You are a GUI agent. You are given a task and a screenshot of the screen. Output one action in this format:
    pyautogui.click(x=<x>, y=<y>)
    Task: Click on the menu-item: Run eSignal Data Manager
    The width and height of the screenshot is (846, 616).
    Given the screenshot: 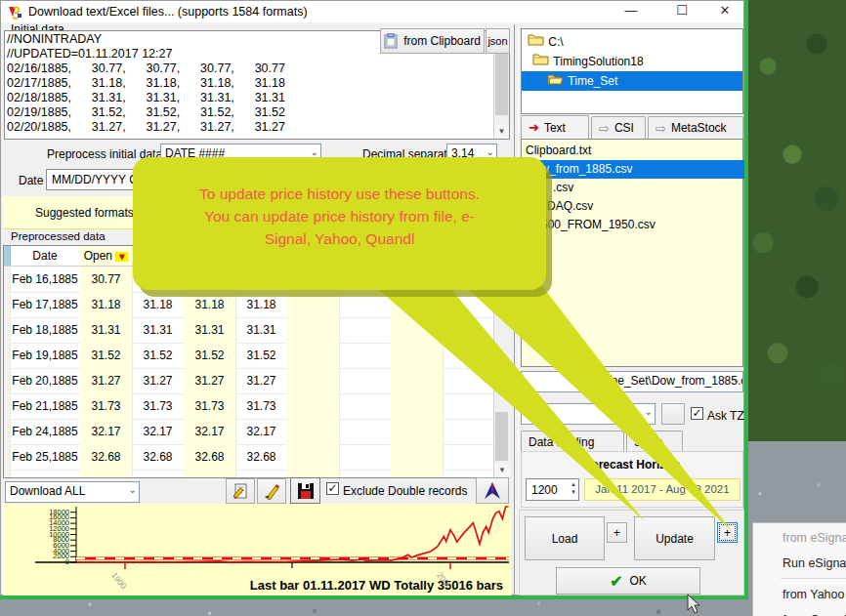 What is the action you would take?
    pyautogui.click(x=799, y=563)
    